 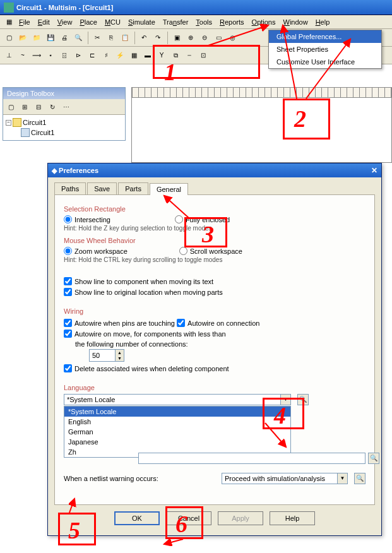 I want to click on comp10-icon: ▦, so click(x=134, y=56).